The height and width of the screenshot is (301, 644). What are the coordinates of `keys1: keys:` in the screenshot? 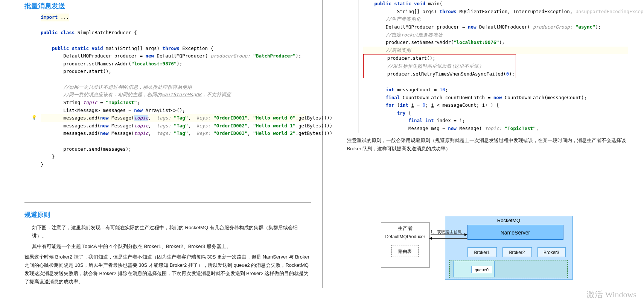 It's located at (204, 118).